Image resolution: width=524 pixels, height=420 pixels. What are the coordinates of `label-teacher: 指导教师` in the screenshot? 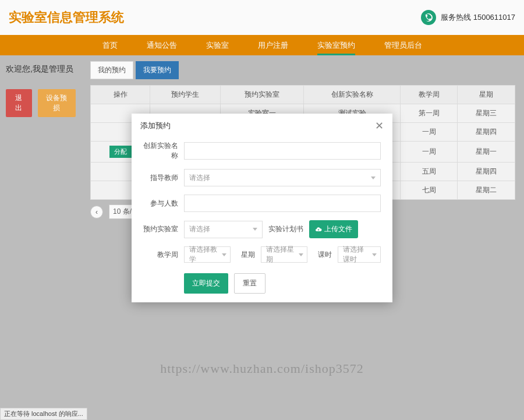 It's located at (161, 178).